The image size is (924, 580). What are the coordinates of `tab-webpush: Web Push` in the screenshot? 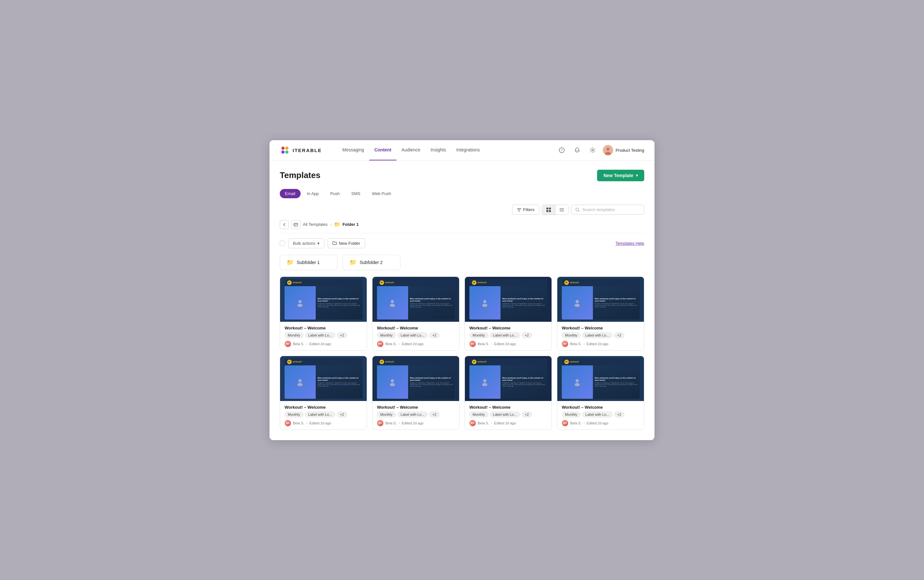 It's located at (381, 194).